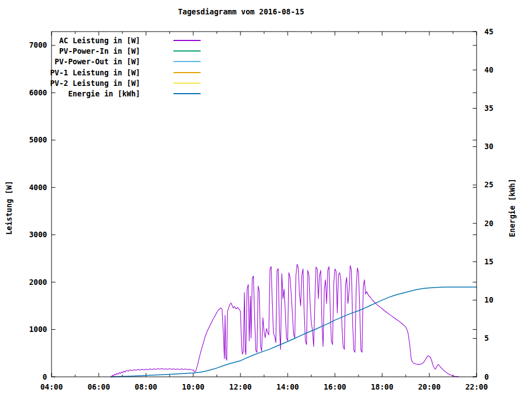  What do you see at coordinates (45, 377) in the screenshot?
I see `y-left-tick-label: 0` at bounding box center [45, 377].